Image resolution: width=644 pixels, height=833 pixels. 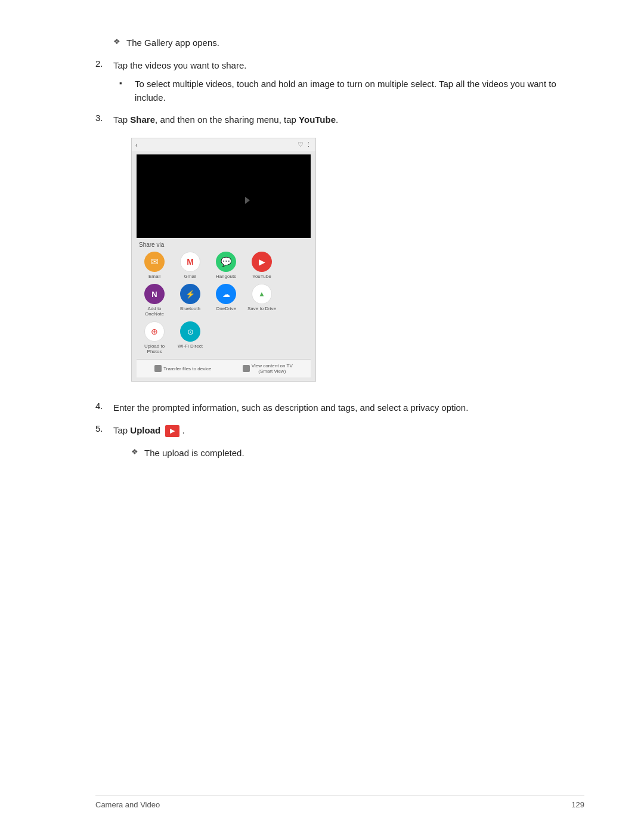 I want to click on savetodrive-icon: ▲, so click(x=262, y=294).